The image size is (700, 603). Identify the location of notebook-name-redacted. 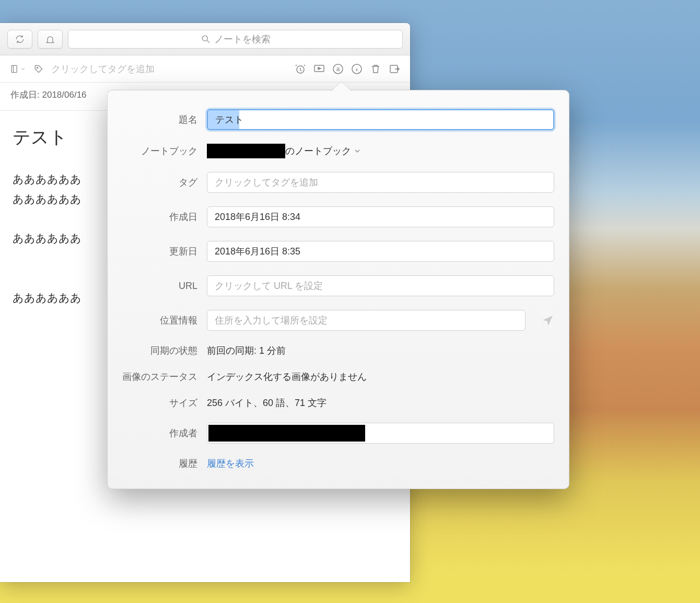
(246, 151).